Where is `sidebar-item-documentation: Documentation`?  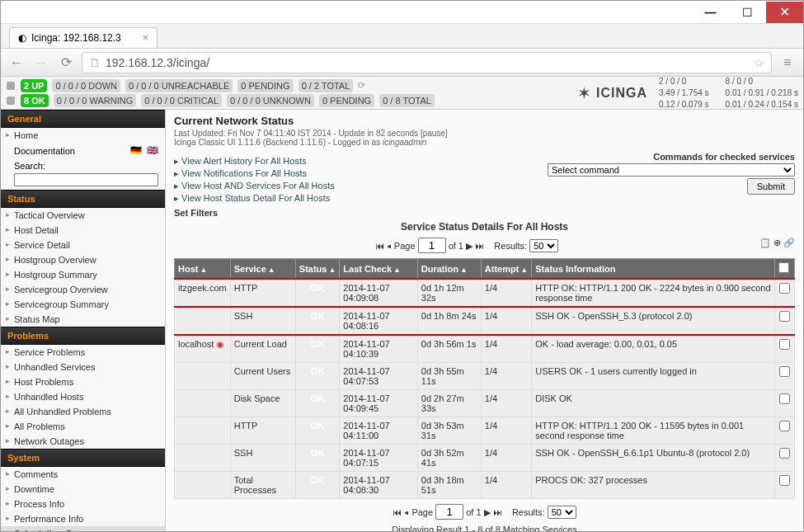
sidebar-item-documentation: Documentation is located at coordinates (45, 151).